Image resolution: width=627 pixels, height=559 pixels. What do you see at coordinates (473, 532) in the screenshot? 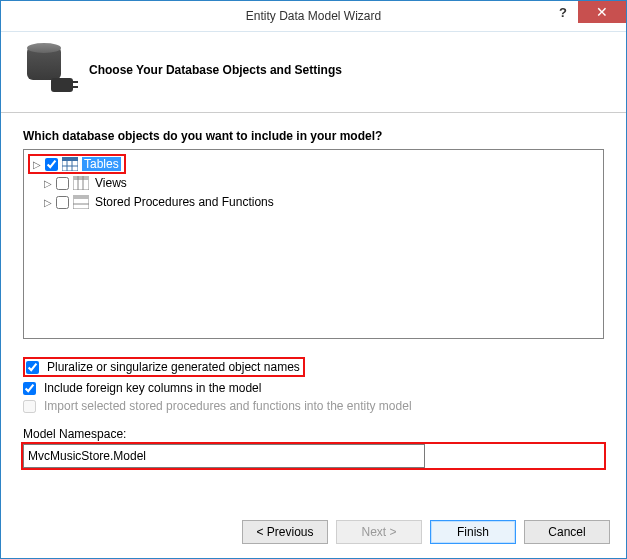
I see `finish-button: Finish` at bounding box center [473, 532].